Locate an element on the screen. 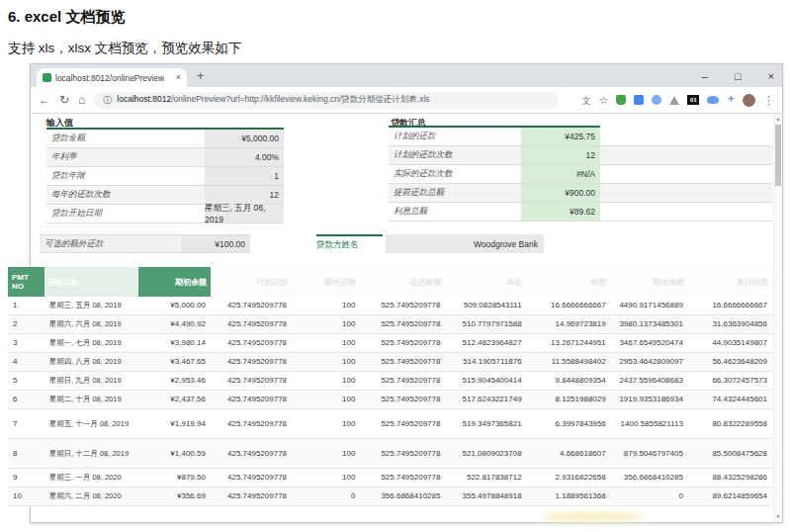  cloud-extension-icon is located at coordinates (713, 100).